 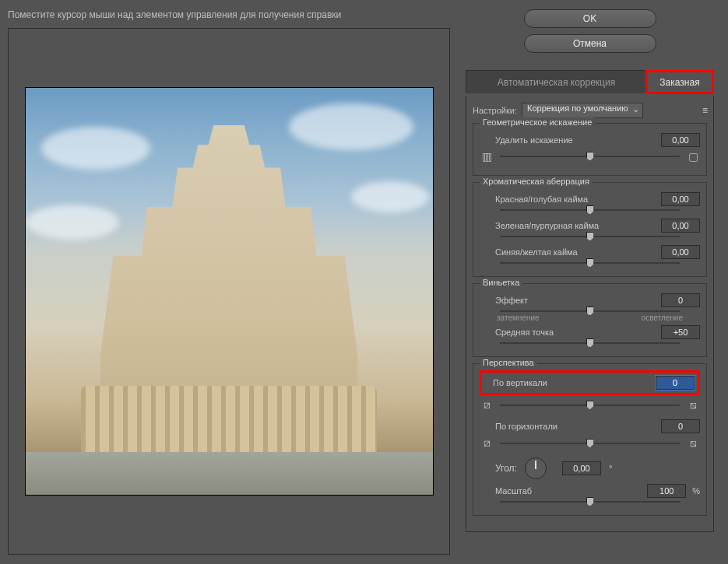 I want to click on vignette-dark-label: затемнение, so click(x=519, y=317).